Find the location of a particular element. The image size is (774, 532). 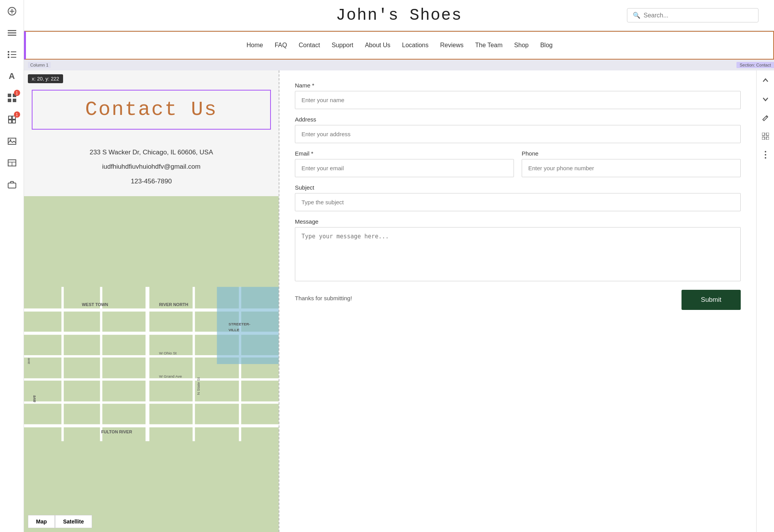

name-field-group: Name * is located at coordinates (518, 96).